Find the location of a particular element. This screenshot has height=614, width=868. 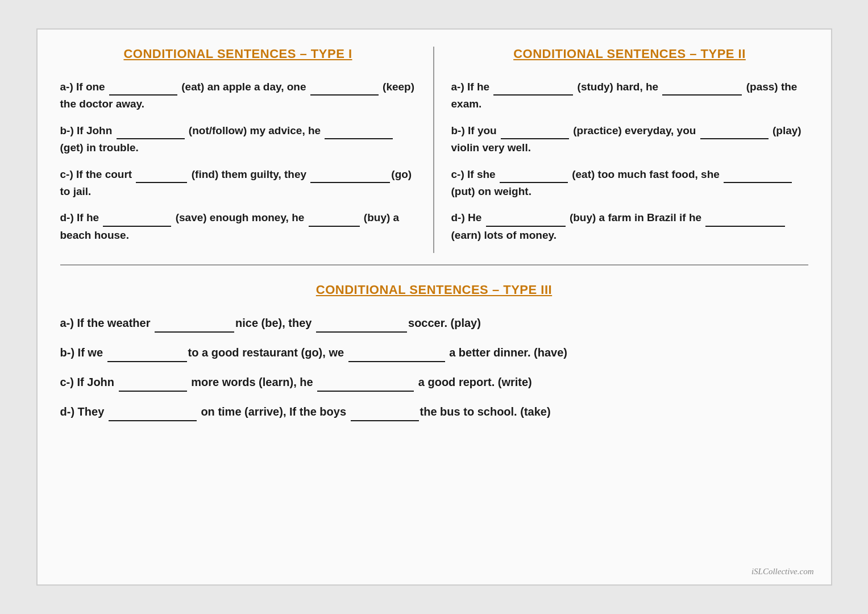

title-type2: CONDITIONAL SENTENCES – TYPE II is located at coordinates (630, 54).